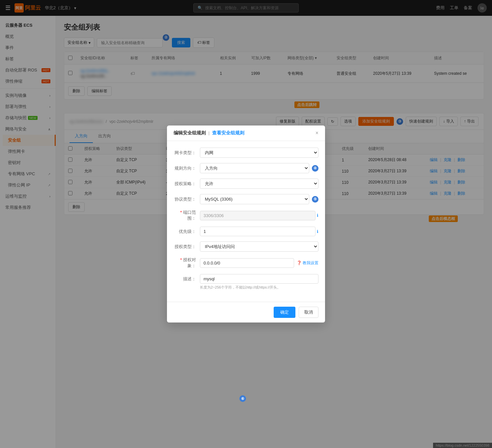 The image size is (492, 448). What do you see at coordinates (246, 246) in the screenshot?
I see `form-row-auth-type: 授权类型： IPv4地址访问问` at bounding box center [246, 246].